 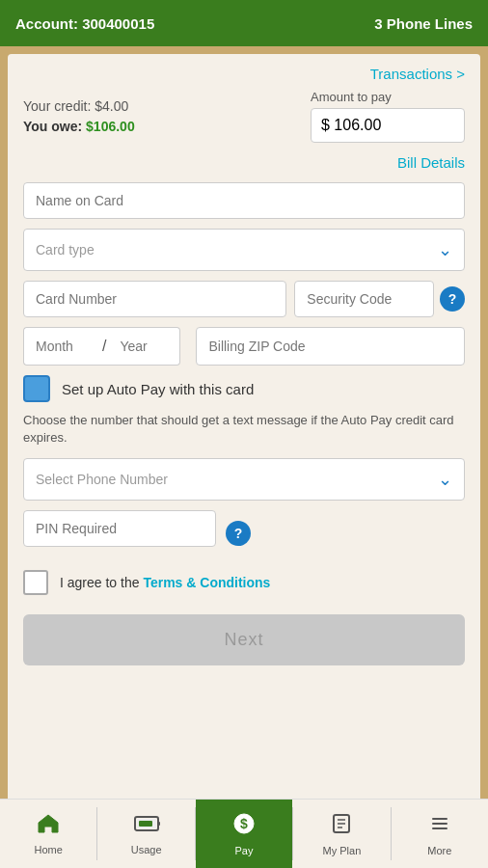 What do you see at coordinates (452, 299) in the screenshot?
I see `security-code-info-icon: ?` at bounding box center [452, 299].